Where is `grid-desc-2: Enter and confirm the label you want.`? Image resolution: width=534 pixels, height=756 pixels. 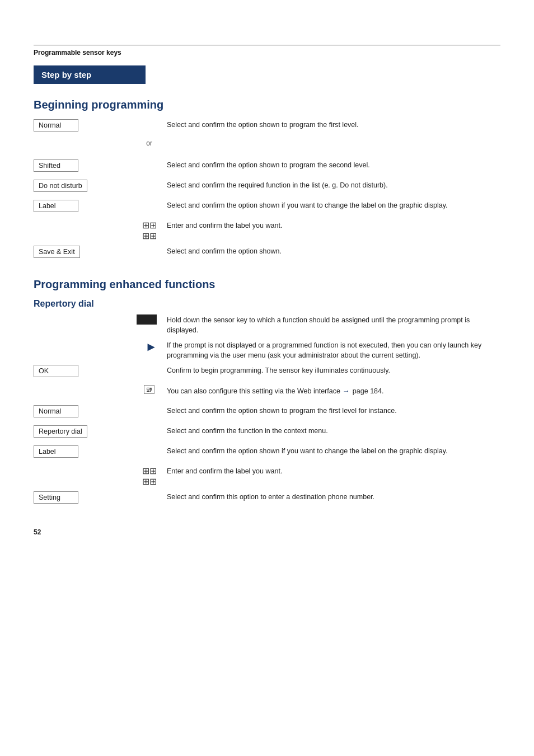 grid-desc-2: Enter and confirm the label you want. is located at coordinates (329, 471).